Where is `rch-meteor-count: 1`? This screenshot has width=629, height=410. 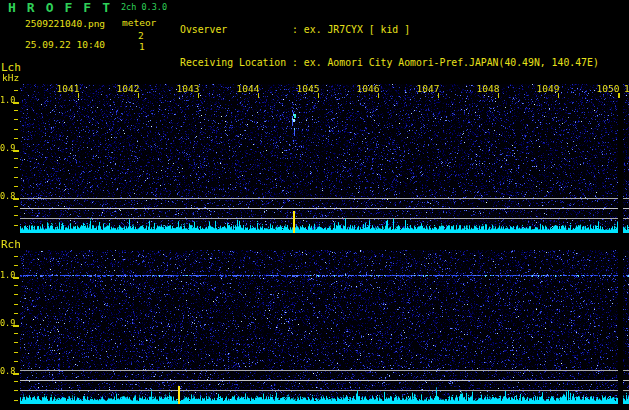
rch-meteor-count: 1 is located at coordinates (142, 46).